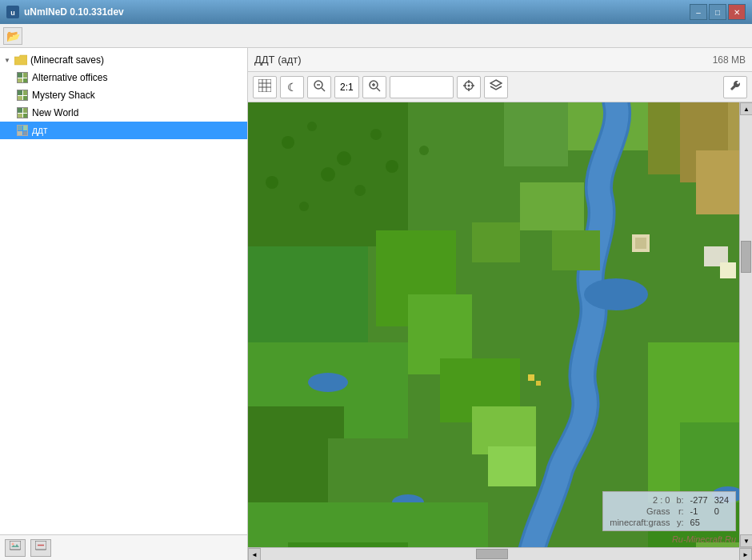 The height and width of the screenshot is (560, 752). Describe the element at coordinates (319, 86) in the screenshot. I see `zoom-out-icon` at that location.